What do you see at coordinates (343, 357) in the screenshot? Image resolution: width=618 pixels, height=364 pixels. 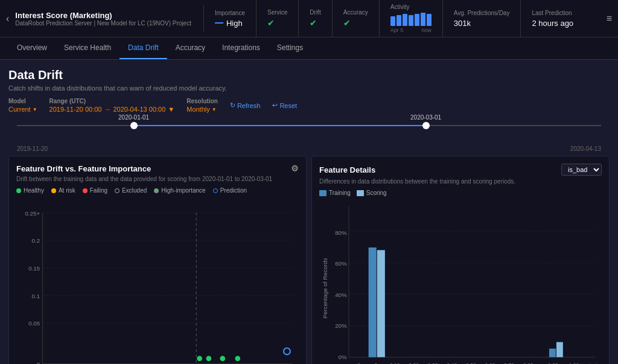 I see `svg-text: 0%` at bounding box center [343, 357].